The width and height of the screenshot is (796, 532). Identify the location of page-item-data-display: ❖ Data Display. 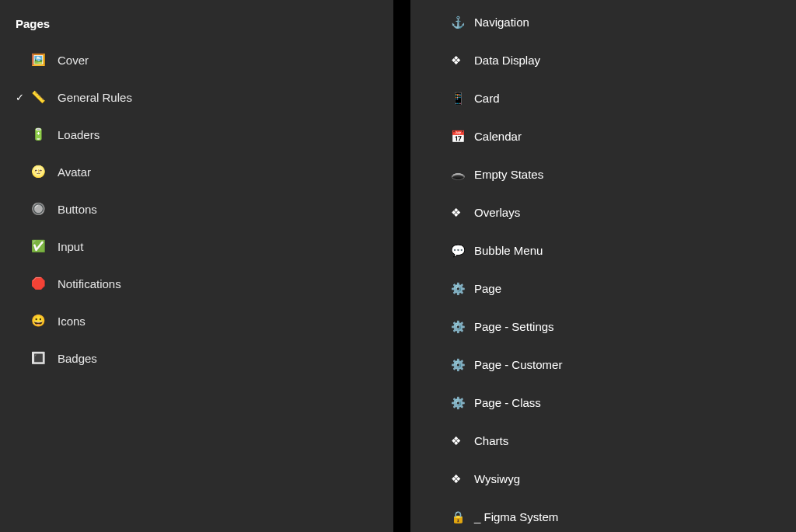
(603, 61).